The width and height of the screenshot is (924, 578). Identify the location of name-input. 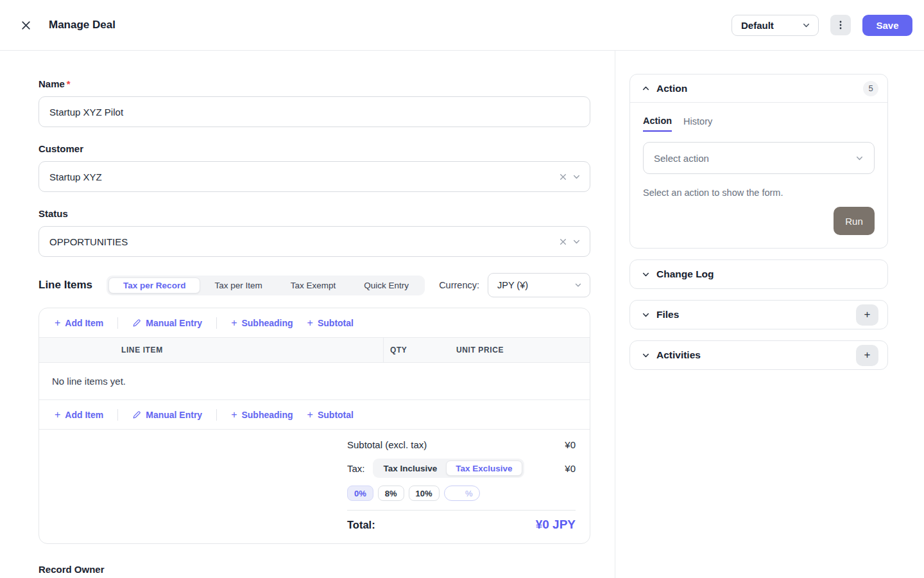
(314, 112).